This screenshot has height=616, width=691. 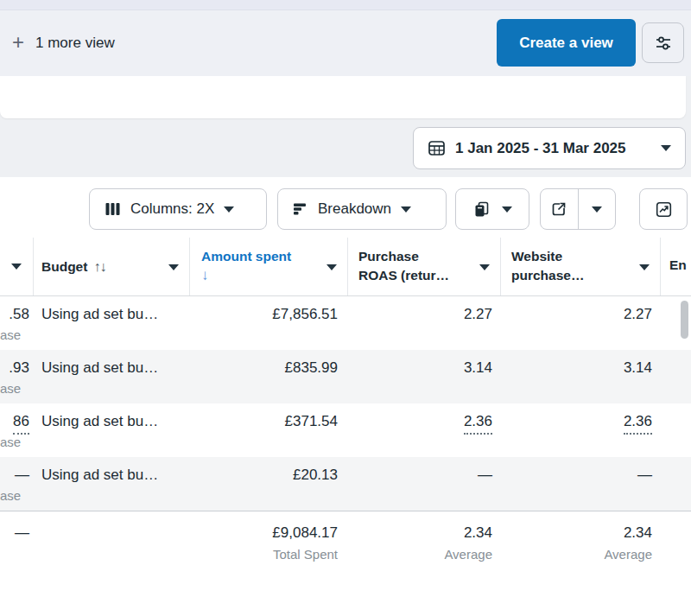 I want to click on website-purchase-cell: —, so click(x=580, y=484).